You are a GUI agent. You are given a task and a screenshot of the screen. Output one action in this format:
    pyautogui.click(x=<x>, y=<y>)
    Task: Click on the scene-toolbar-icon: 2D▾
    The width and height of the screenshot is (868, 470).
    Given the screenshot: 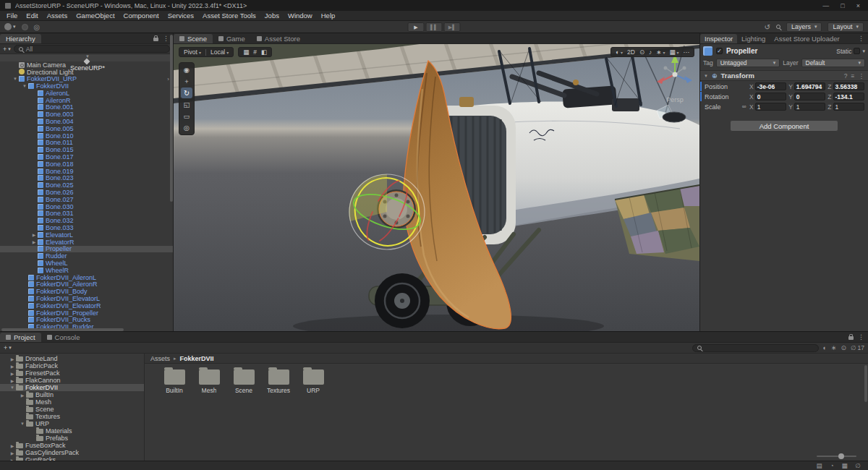 What is the action you would take?
    pyautogui.click(x=631, y=52)
    